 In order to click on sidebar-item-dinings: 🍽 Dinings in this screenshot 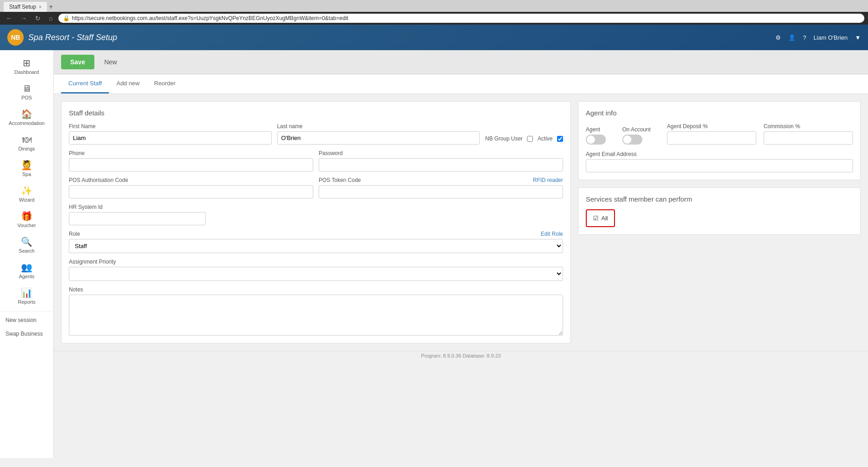, I will do `click(26, 143)`.